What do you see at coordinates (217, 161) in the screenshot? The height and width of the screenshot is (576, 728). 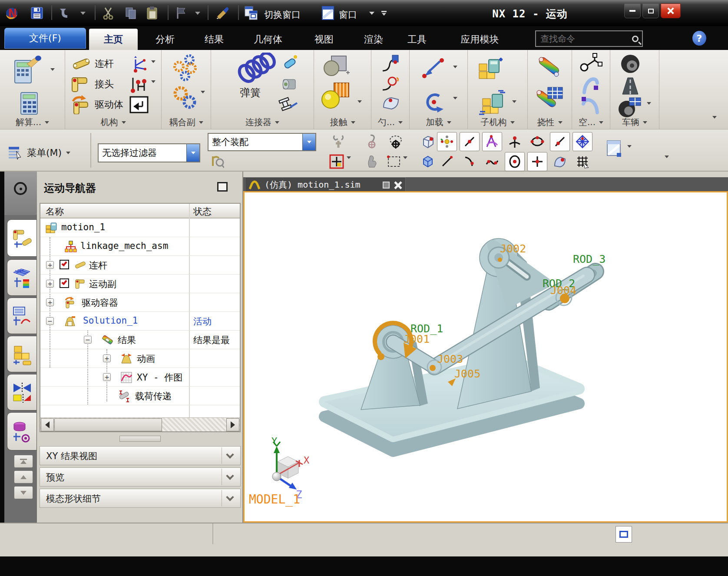 I see `interpart-selection-icon` at bounding box center [217, 161].